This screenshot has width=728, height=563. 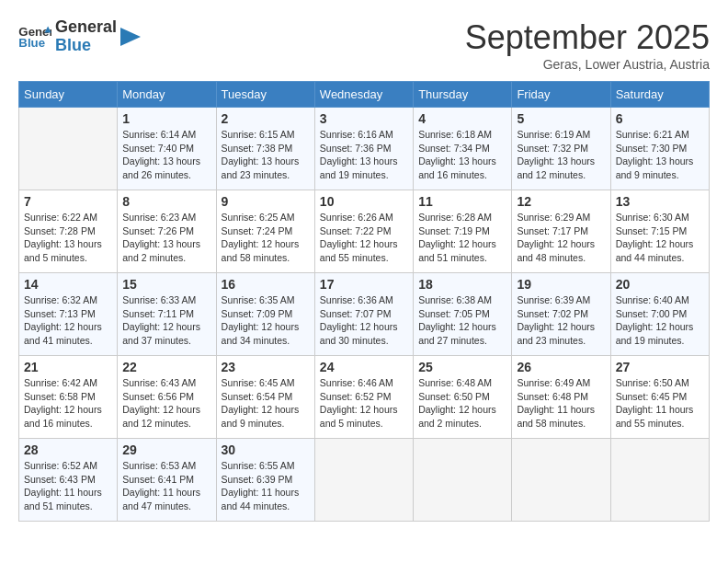 I want to click on day-info: Sunrise: 6:35 AMSunset: 7:09 PMDaylight:…, so click(x=266, y=320).